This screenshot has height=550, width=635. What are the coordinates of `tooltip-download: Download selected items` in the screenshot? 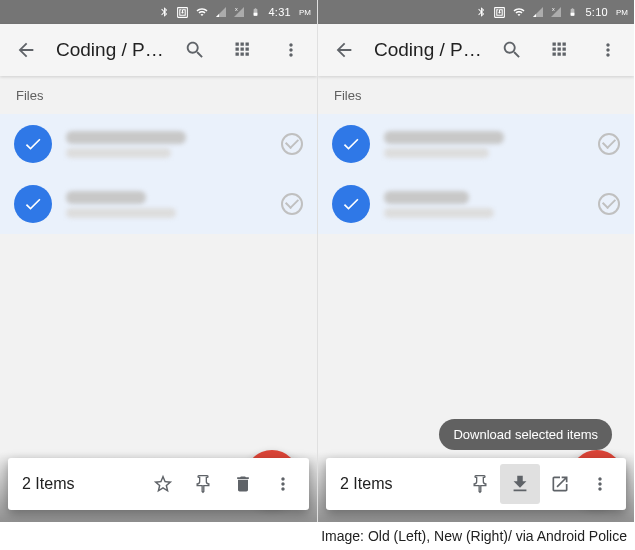 It's located at (526, 434).